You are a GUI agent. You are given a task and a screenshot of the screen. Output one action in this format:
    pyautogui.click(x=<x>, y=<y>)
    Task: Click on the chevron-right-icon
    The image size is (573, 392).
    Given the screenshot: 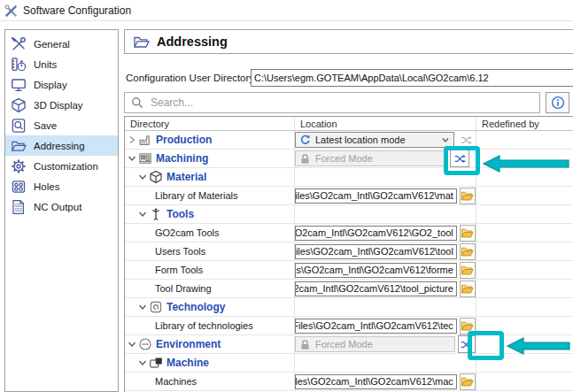 What is the action you would take?
    pyautogui.click(x=132, y=140)
    